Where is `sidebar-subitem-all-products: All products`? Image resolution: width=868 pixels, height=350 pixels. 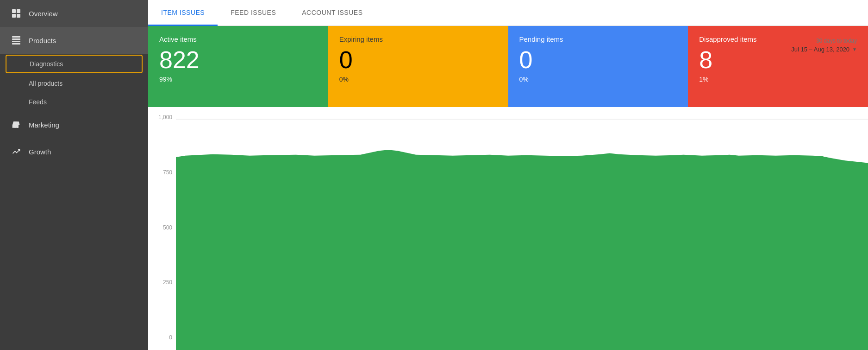 sidebar-subitem-all-products: All products is located at coordinates (74, 83).